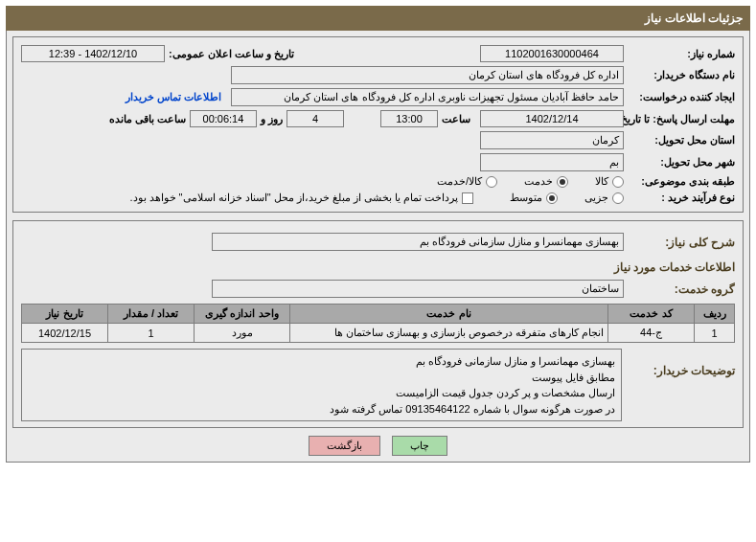  Describe the element at coordinates (345, 446) in the screenshot. I see `back-button: بازگشت` at that location.